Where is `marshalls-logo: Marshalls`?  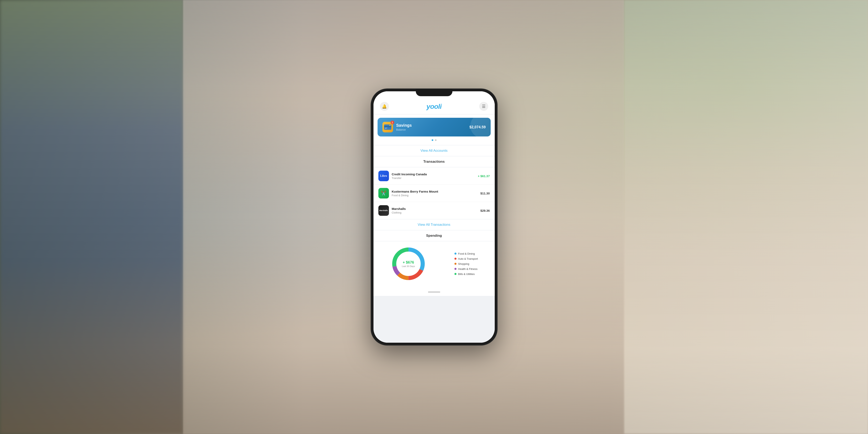 marshalls-logo: Marshalls is located at coordinates (383, 211).